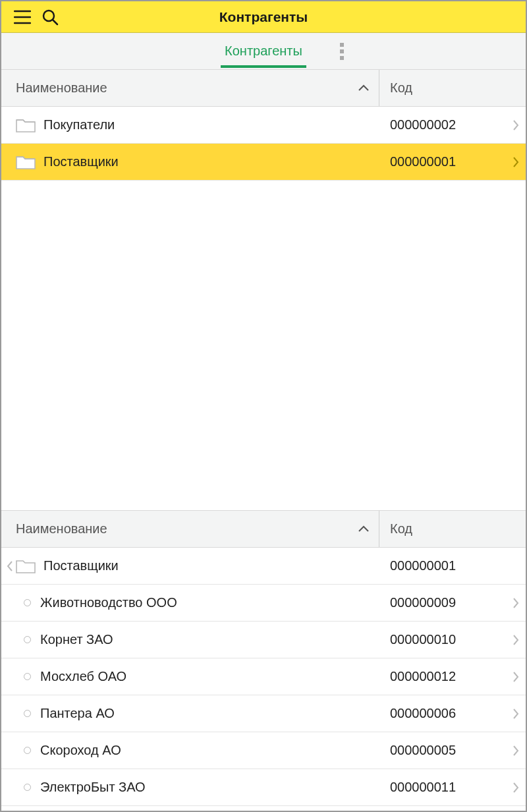  What do you see at coordinates (26, 566) in the screenshot?
I see `folder-open-icon` at bounding box center [26, 566].